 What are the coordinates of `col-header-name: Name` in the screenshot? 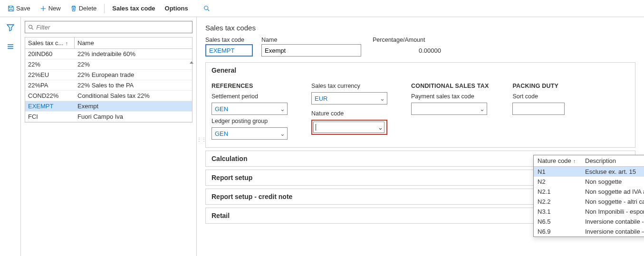 It's located at (133, 43).